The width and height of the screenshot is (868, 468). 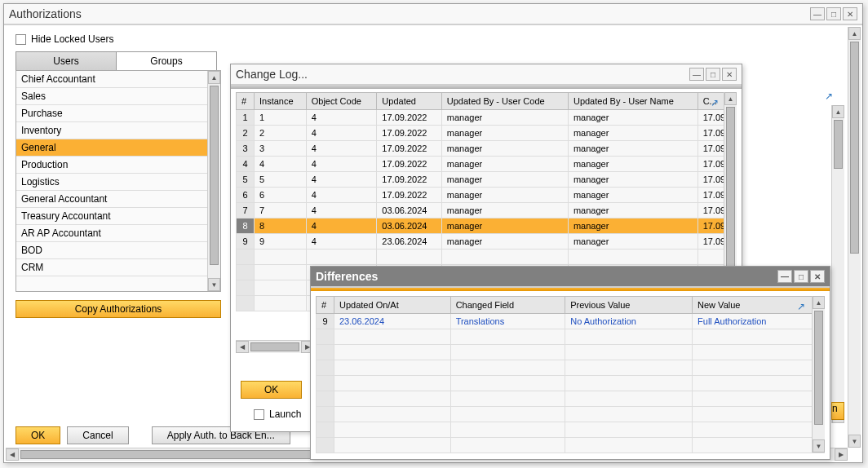 I want to click on table-row: 77403.06.2024managermanager17.09, so click(x=486, y=210).